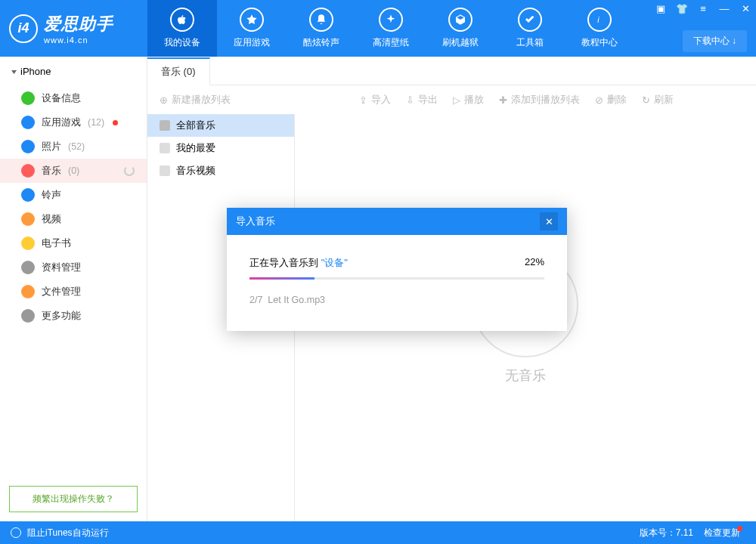 The width and height of the screenshot is (756, 544). I want to click on delete-button: ⊘删除, so click(611, 100).